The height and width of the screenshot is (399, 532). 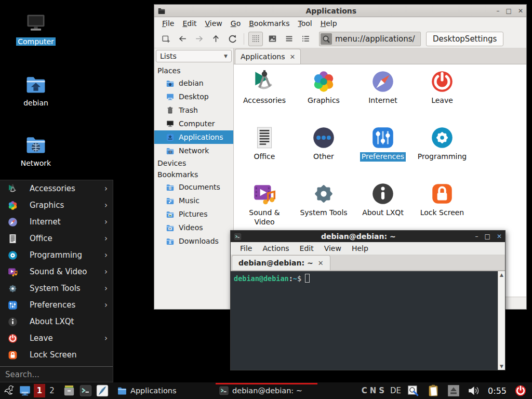 I want to click on sidebar-item-desktop: Desktop, so click(x=194, y=97).